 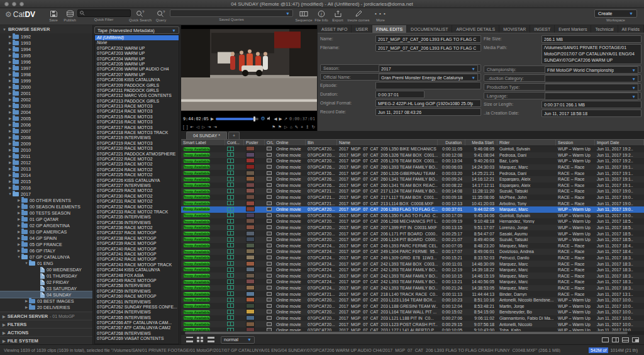 What do you see at coordinates (47, 232) in the screenshot?
I see `tree-item: ▶ 03 GP AMERICAS` at bounding box center [47, 232].